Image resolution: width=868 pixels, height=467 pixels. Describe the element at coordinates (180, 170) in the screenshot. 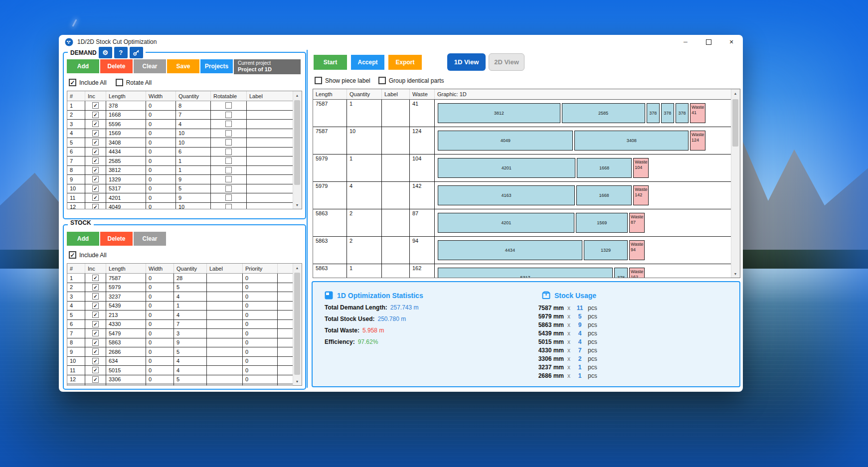

I see `table-row: 8✓381201` at that location.